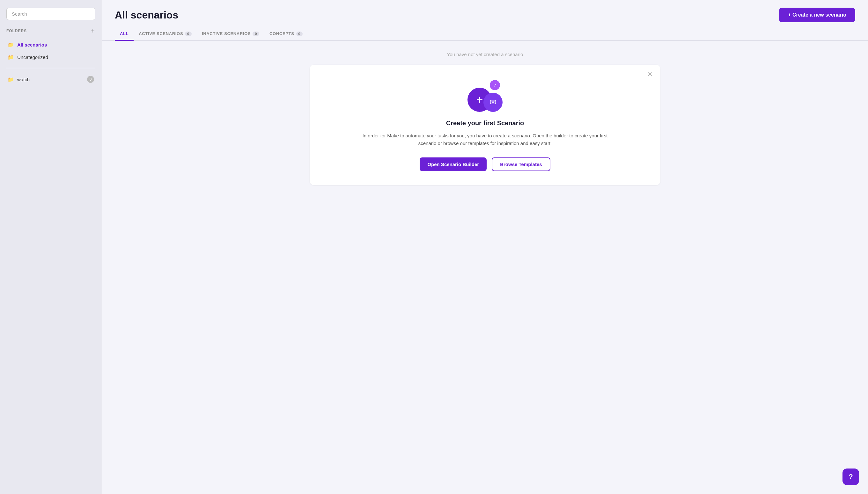  What do you see at coordinates (51, 68) in the screenshot?
I see `sidebar-divider` at bounding box center [51, 68].